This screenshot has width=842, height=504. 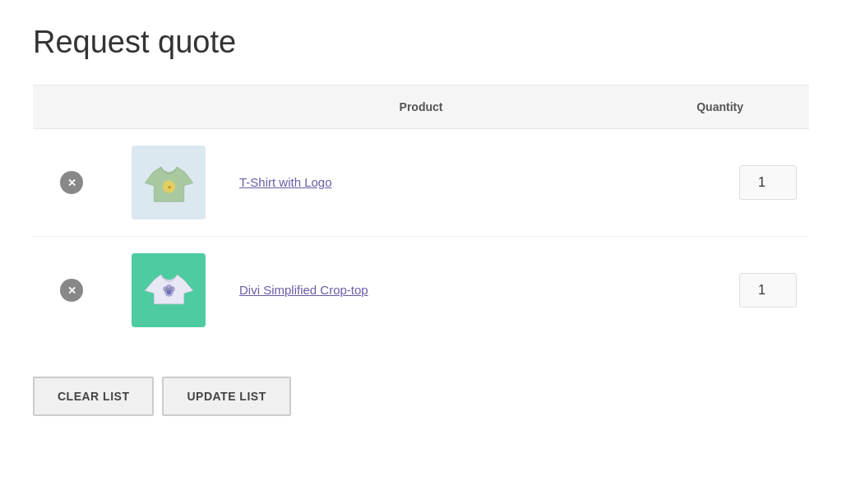 What do you see at coordinates (94, 396) in the screenshot?
I see `clear-list-button: Clear List` at bounding box center [94, 396].